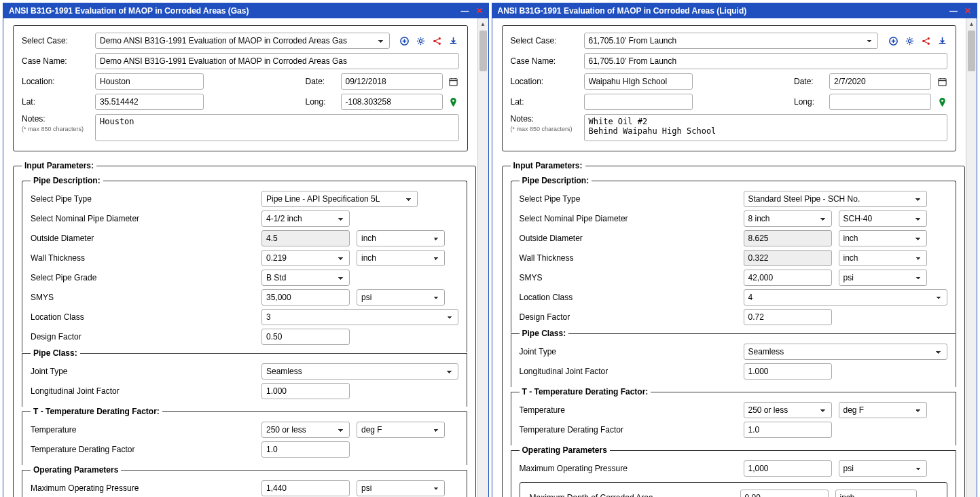 This screenshot has height=497, width=980. Describe the element at coordinates (788, 219) in the screenshot. I see `nominal-diameter-select: 8 inch` at that location.